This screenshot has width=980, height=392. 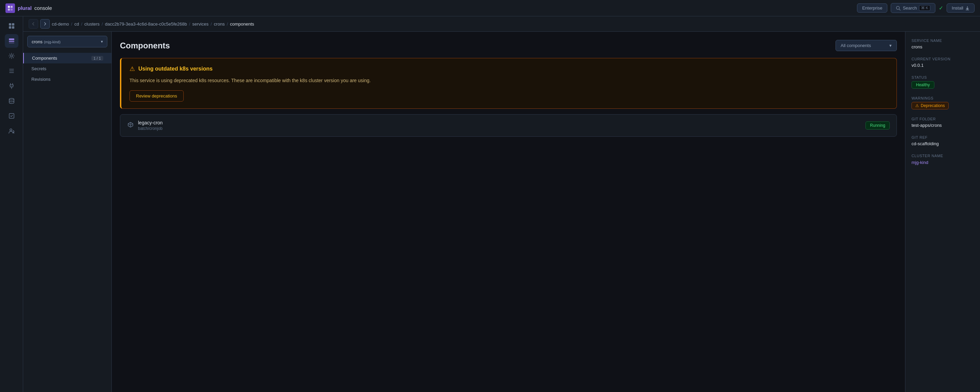 What do you see at coordinates (891, 46) in the screenshot?
I see `filter-chevron-icon: ▾` at bounding box center [891, 46].